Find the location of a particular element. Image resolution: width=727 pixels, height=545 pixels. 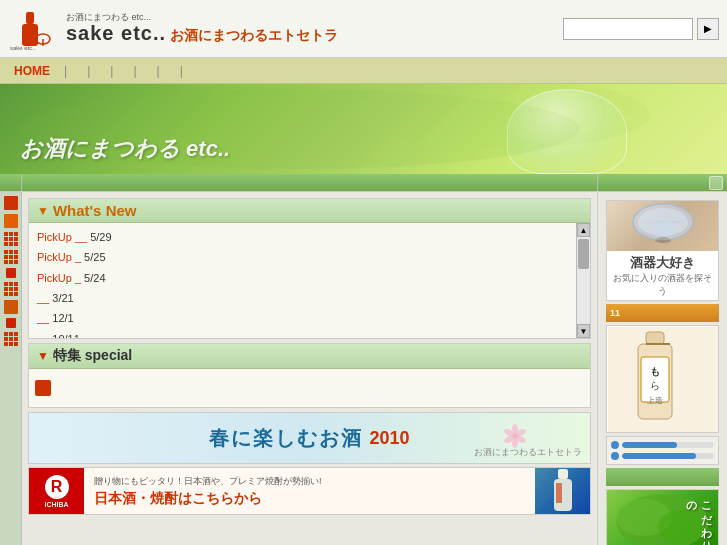

right-sidebar: 酒器大好き お気に入りの酒器を探そう 11 も ら 上造 is located at coordinates (662, 368).